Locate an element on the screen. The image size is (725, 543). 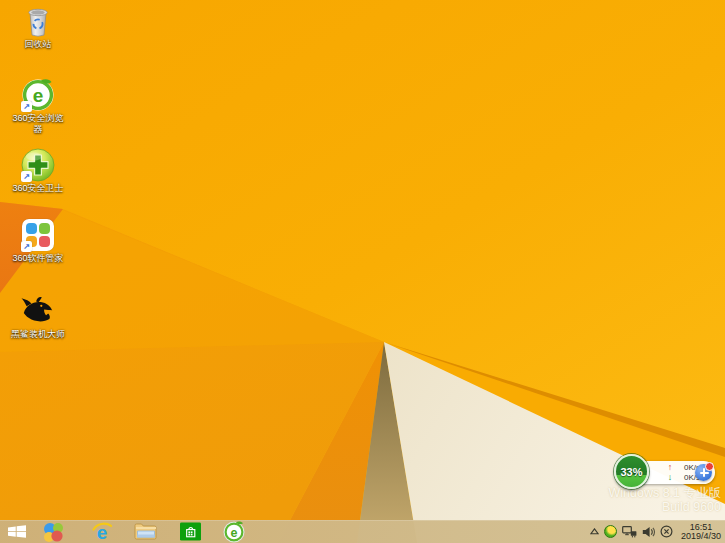
notification-dot is located at coordinates (710, 466).